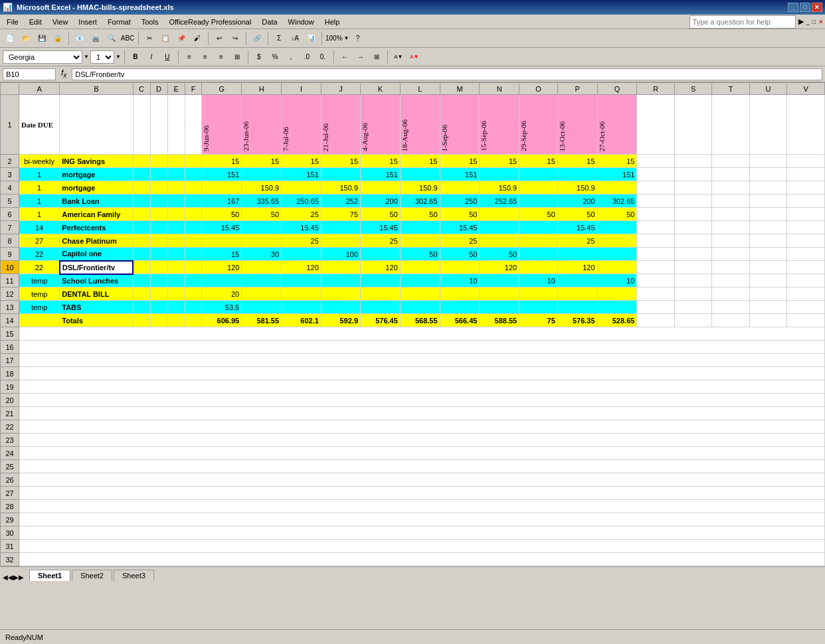 The height and width of the screenshot is (644, 825). What do you see at coordinates (128, 39) in the screenshot?
I see `spell-button: ABC` at bounding box center [128, 39].